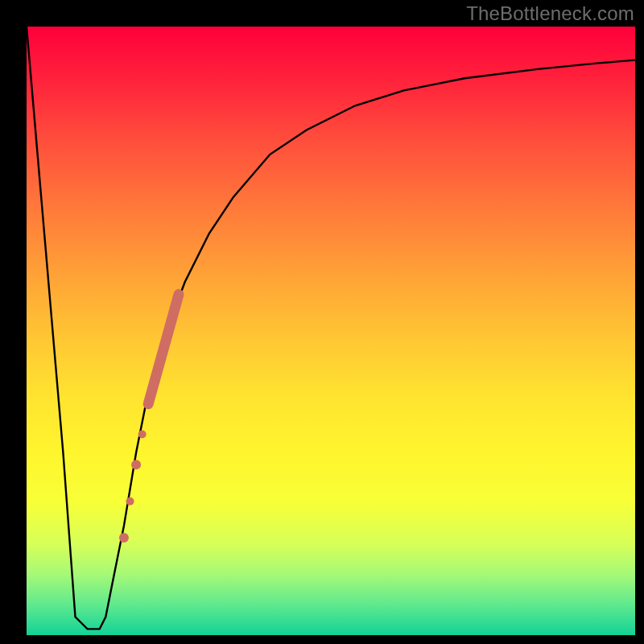 The height and width of the screenshot is (644, 644). I want to click on highlight-thick-segment, so click(163, 349).